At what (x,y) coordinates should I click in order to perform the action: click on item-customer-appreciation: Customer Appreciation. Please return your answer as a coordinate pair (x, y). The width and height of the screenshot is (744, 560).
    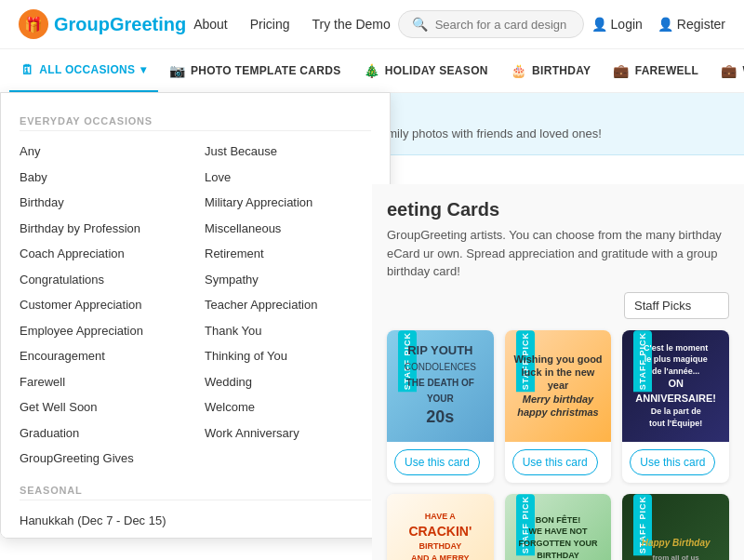
    Looking at the image, I should click on (102, 305).